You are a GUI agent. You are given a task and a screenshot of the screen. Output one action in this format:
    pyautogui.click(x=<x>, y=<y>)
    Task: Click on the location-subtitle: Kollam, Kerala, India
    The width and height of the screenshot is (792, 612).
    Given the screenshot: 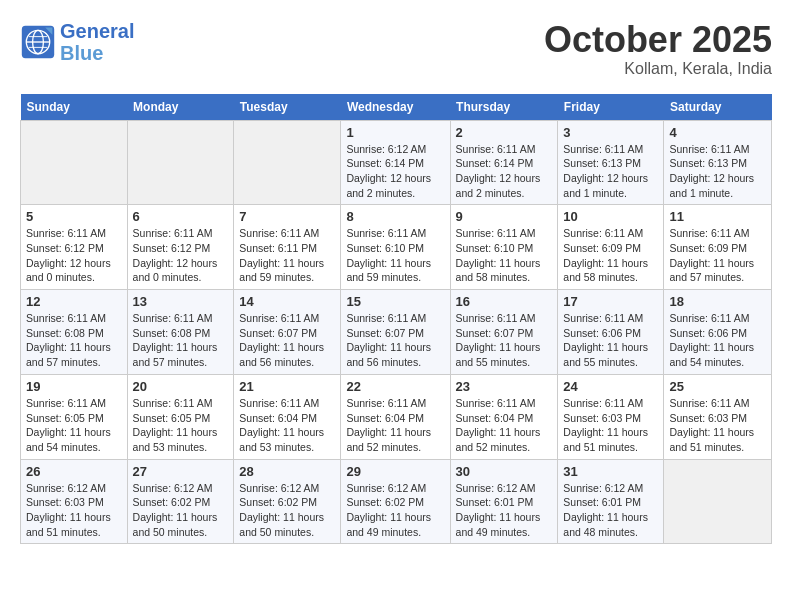 What is the action you would take?
    pyautogui.click(x=658, y=69)
    